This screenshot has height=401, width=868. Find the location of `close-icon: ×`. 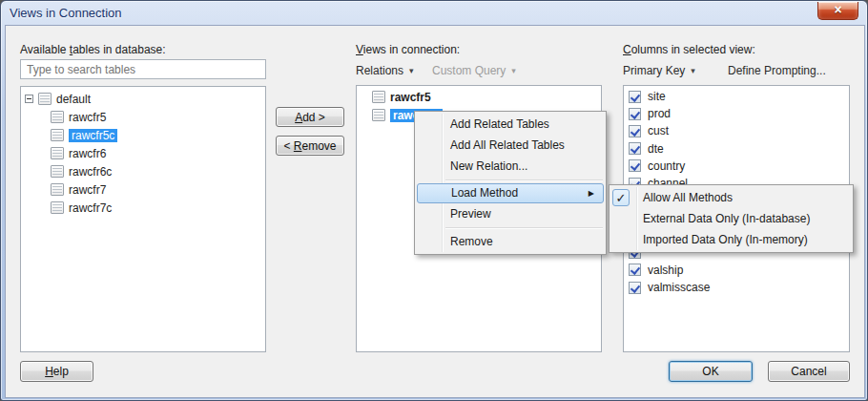

close-icon: × is located at coordinates (837, 10).